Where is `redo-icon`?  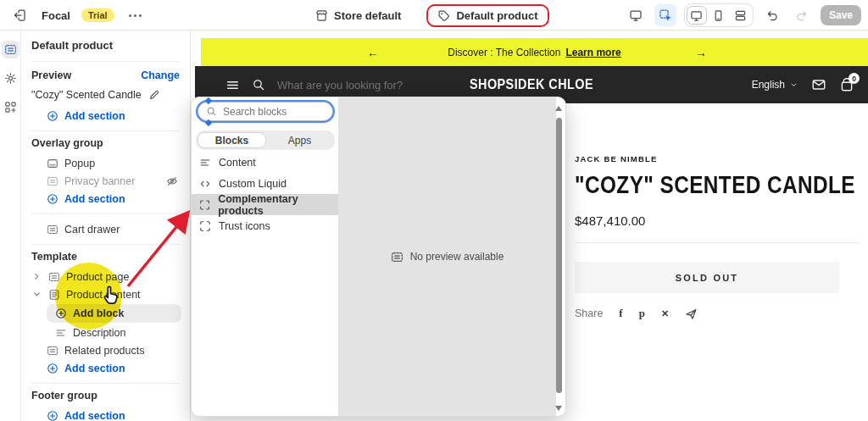
redo-icon is located at coordinates (802, 15).